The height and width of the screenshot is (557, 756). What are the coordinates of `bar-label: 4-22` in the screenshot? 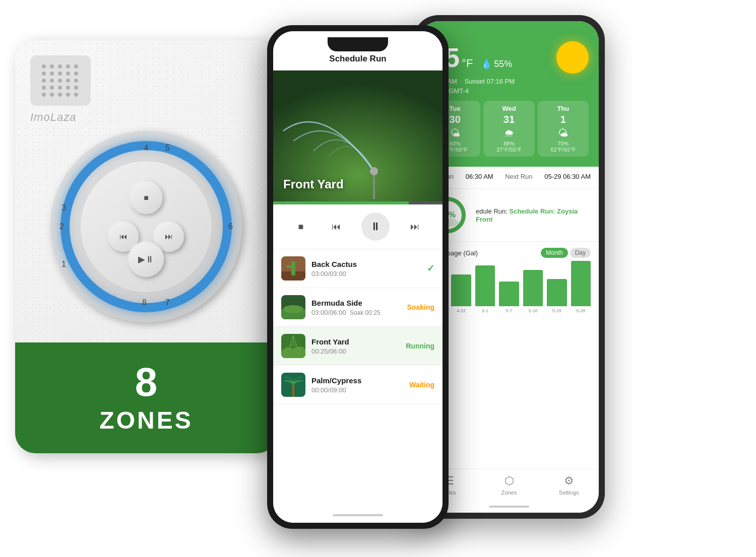 It's located at (461, 311).